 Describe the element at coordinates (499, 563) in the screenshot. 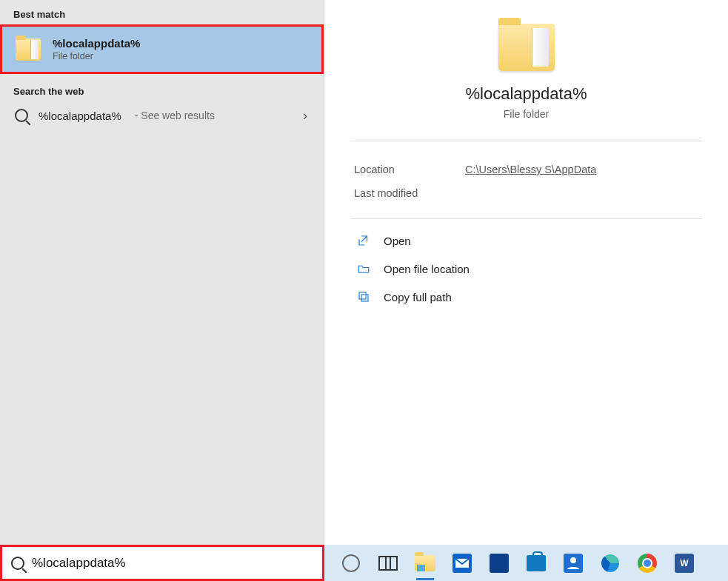

I see `dell-icon` at that location.